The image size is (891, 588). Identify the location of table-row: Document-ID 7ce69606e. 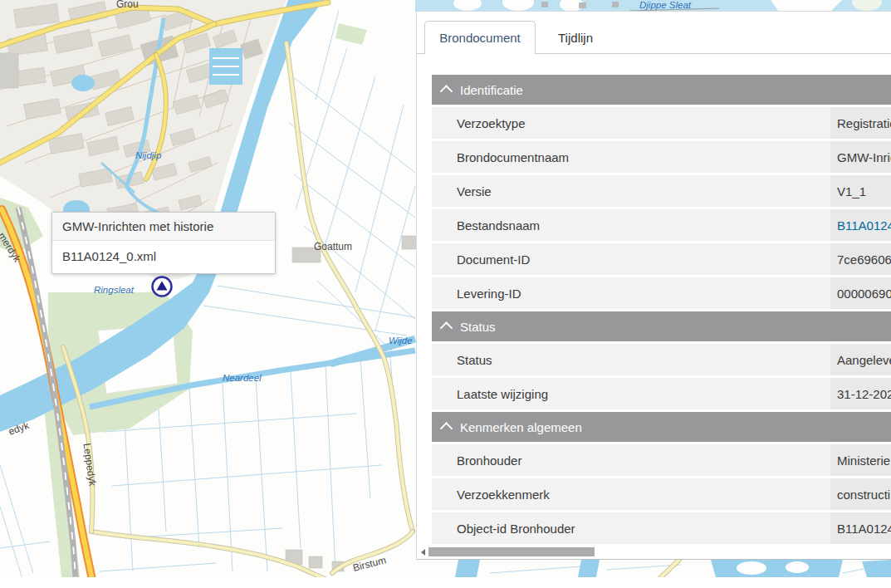
(661, 259).